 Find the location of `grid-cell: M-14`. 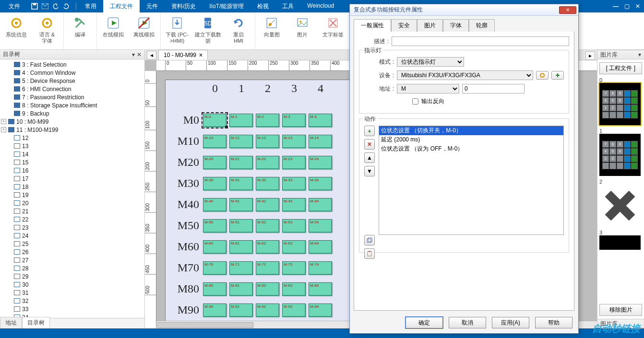

grid-cell: M-14 is located at coordinates (321, 141).